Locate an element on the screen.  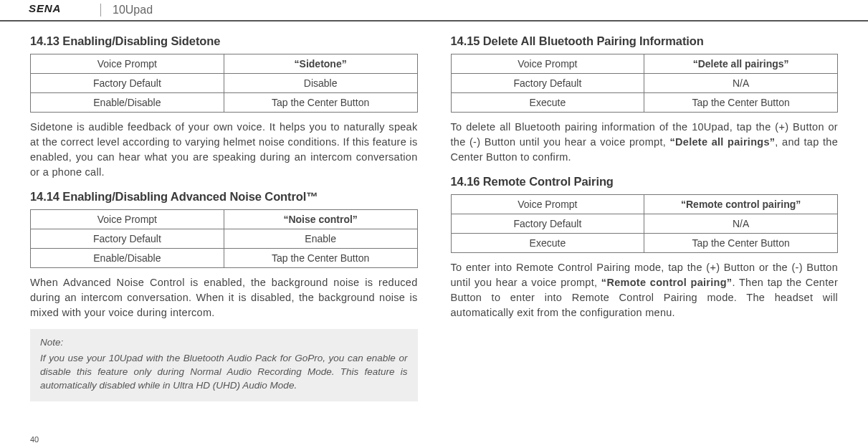
cell-value: “Sidetone” is located at coordinates (320, 65).